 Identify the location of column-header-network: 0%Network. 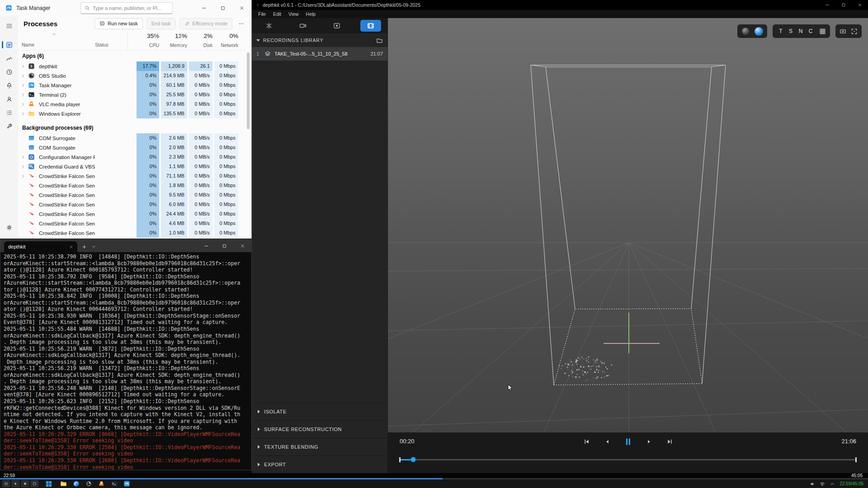
(222, 42).